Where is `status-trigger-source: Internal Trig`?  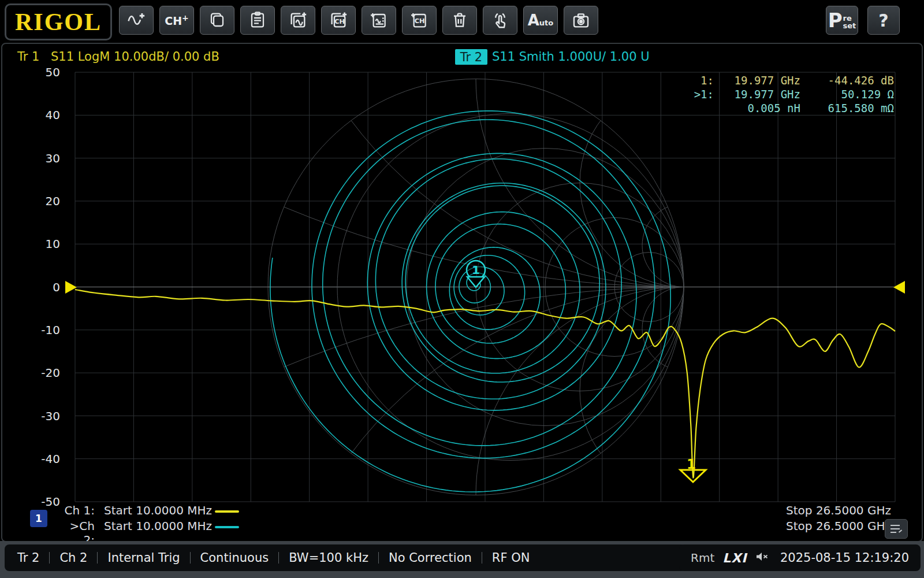
status-trigger-source: Internal Trig is located at coordinates (143, 558).